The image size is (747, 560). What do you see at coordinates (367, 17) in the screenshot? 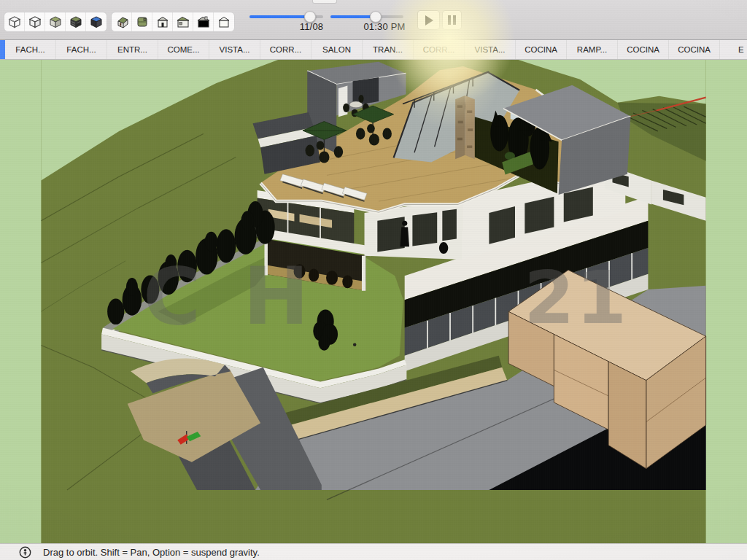
I see `time-slider` at bounding box center [367, 17].